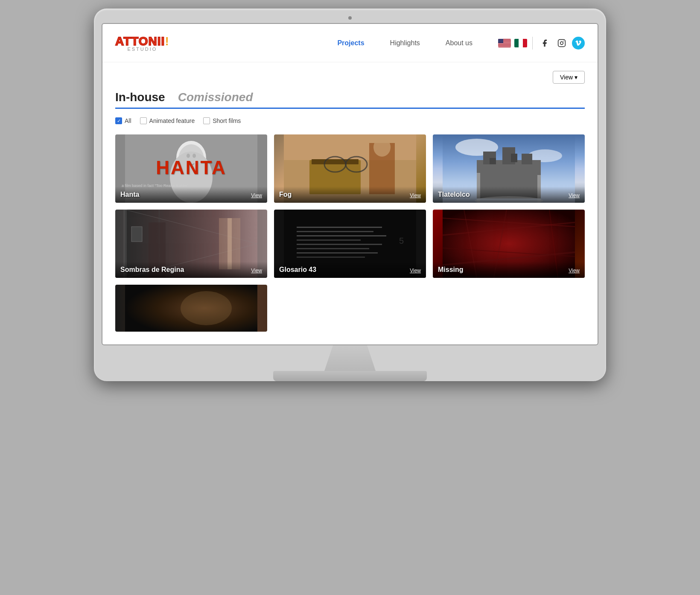 The height and width of the screenshot is (595, 700). What do you see at coordinates (167, 121) in the screenshot?
I see `filter-animated: Animated feature` at bounding box center [167, 121].